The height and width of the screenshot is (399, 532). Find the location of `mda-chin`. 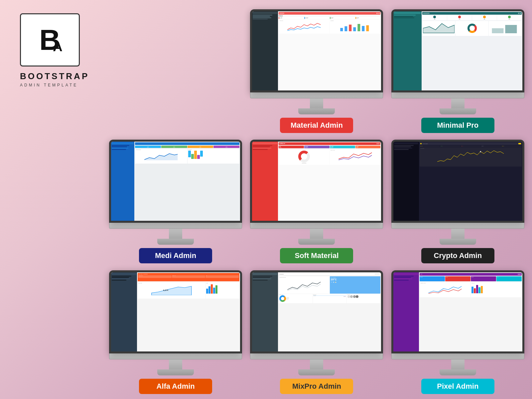

mda-chin is located at coordinates (176, 226).